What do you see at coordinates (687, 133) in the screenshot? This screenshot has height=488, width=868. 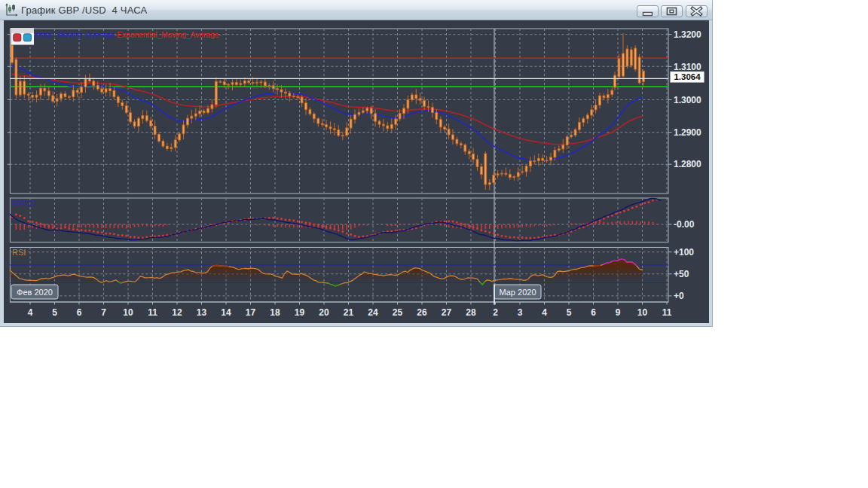 I see `svg-text: 1.2900` at bounding box center [687, 133].